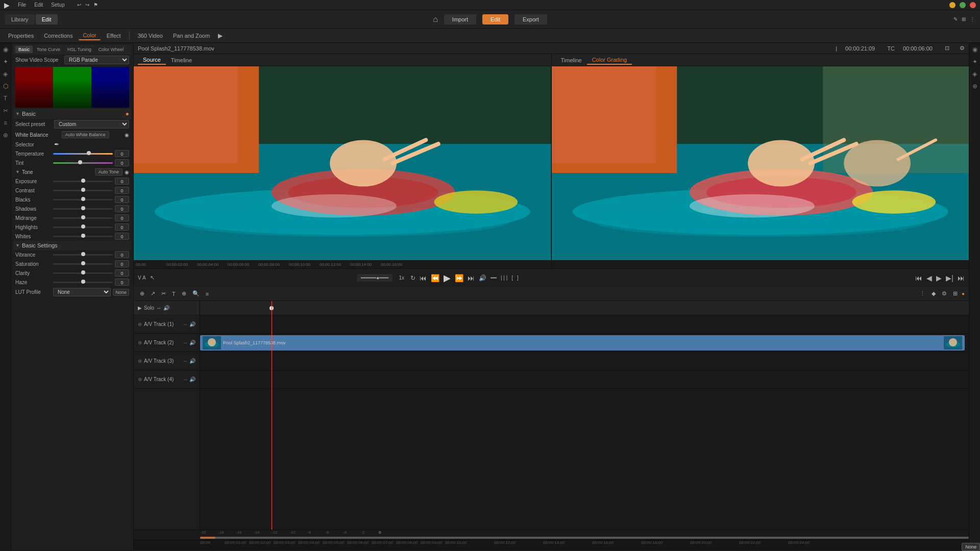  Describe the element at coordinates (140, 308) in the screenshot. I see `solo-icon: ▶` at that location.